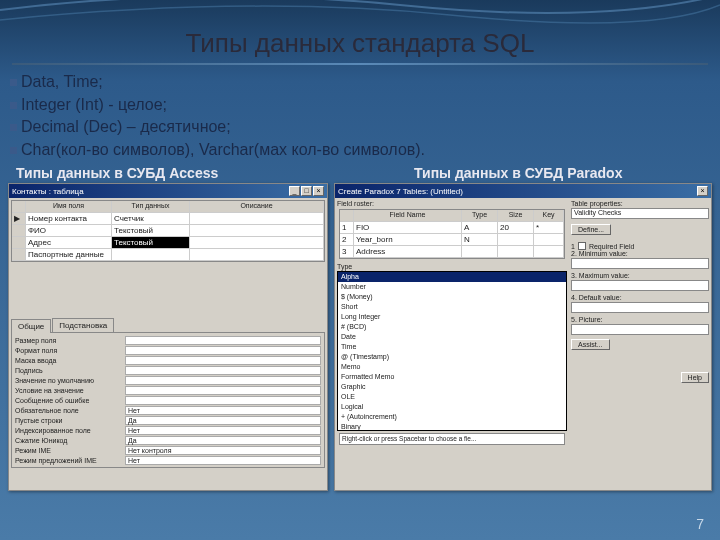 This screenshot has height=540, width=720. I want to click on assist-button: Assist..., so click(590, 344).